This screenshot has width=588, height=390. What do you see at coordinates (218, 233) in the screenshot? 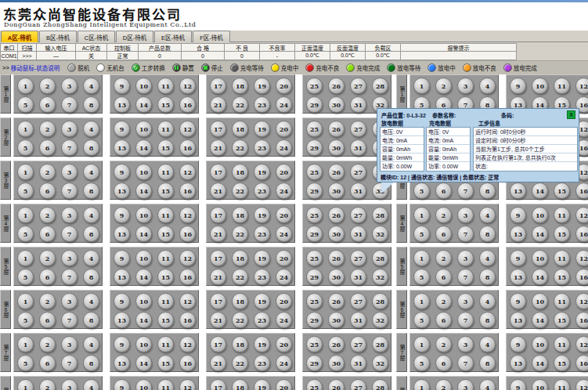
I see `battery-cell: 21` at bounding box center [218, 233].